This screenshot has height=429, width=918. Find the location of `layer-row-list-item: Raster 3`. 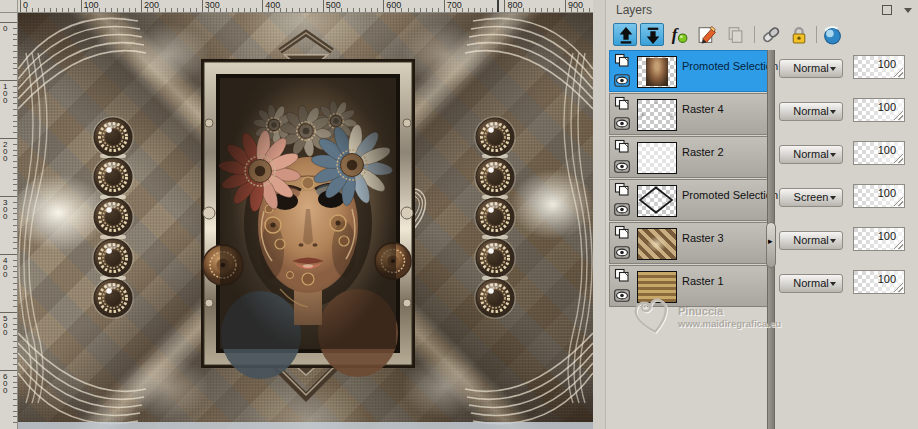

layer-row-list-item: Raster 3 is located at coordinates (690, 243).